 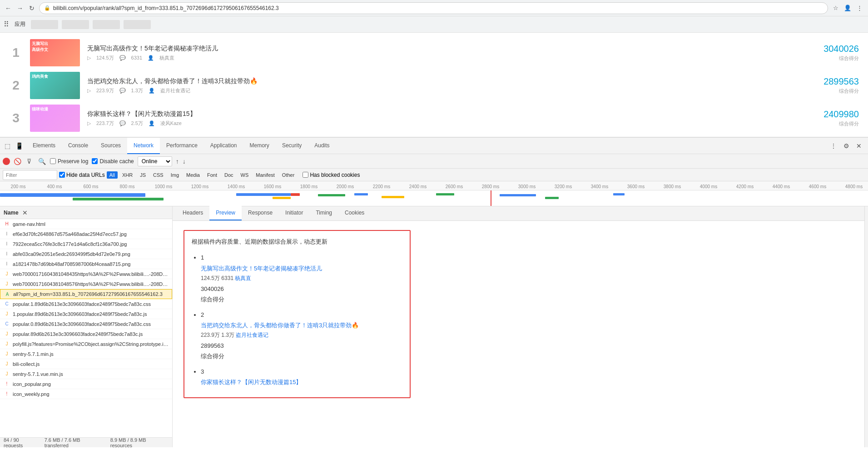 I want to click on file-type-icon: C, so click(x=7, y=324).